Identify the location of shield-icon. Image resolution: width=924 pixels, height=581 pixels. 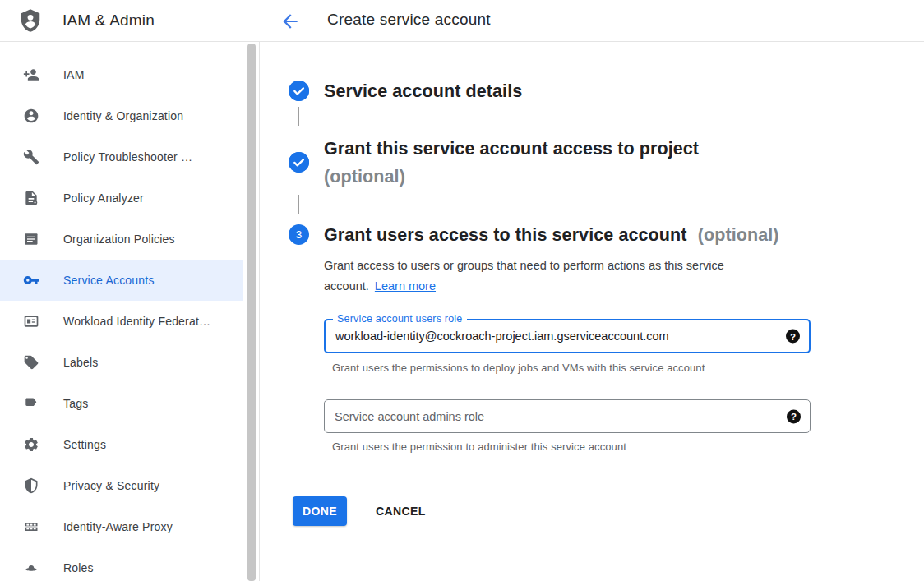
(31, 486).